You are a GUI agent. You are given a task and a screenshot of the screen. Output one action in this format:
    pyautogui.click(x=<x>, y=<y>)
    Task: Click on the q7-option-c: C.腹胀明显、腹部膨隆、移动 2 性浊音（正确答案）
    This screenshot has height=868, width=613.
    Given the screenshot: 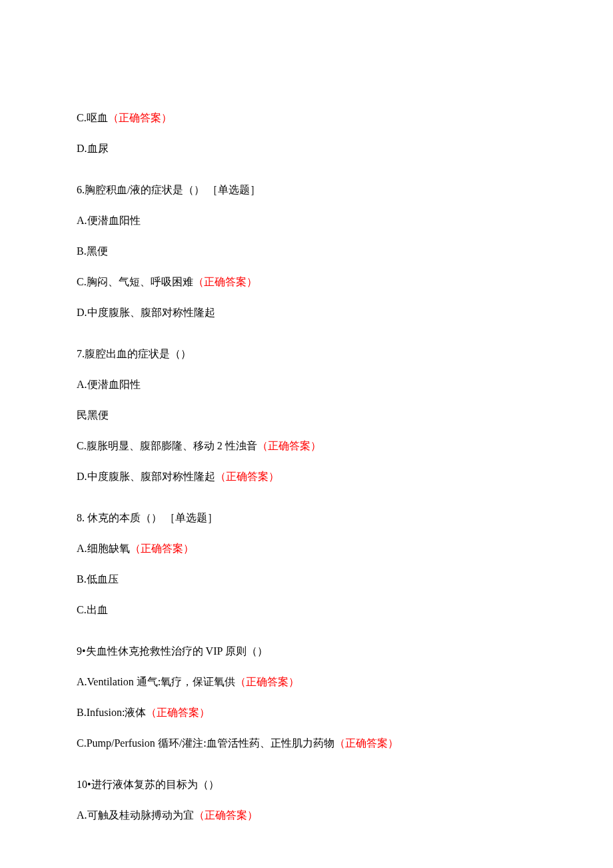 What is the action you would take?
    pyautogui.click(x=306, y=446)
    